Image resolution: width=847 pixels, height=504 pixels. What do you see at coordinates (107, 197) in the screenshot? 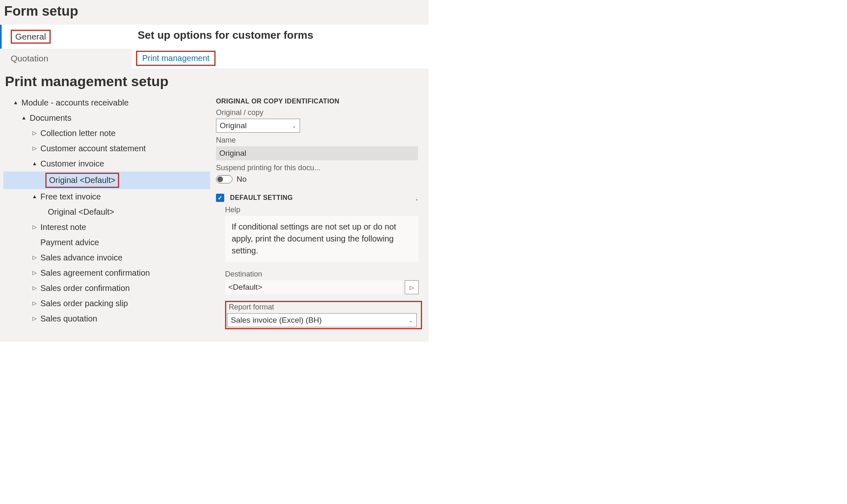
I see `tree-item-free-text: ▲ Free text invoice` at bounding box center [107, 197].